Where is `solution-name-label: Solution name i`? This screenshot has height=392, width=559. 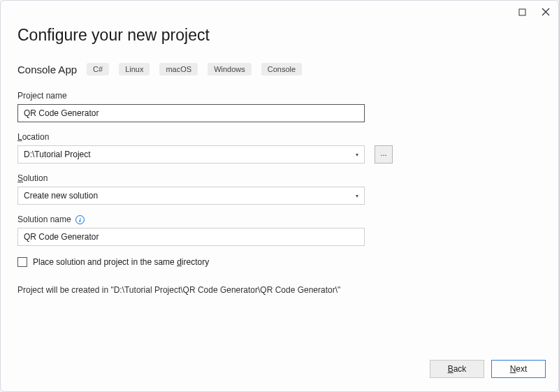
solution-name-label: Solution name i is located at coordinates (280, 219).